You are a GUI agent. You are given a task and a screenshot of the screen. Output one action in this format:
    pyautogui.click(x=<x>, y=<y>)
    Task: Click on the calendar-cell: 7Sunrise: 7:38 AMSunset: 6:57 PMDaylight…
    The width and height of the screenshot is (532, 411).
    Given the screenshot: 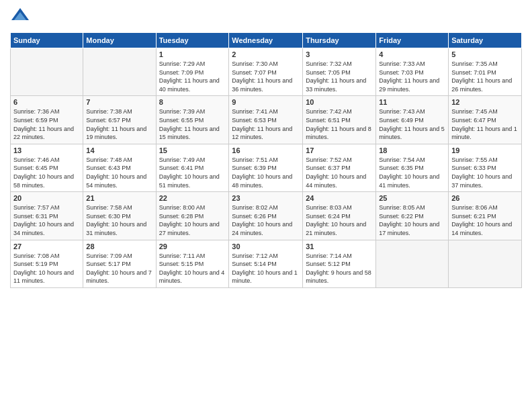 What is the action you would take?
    pyautogui.click(x=120, y=120)
    